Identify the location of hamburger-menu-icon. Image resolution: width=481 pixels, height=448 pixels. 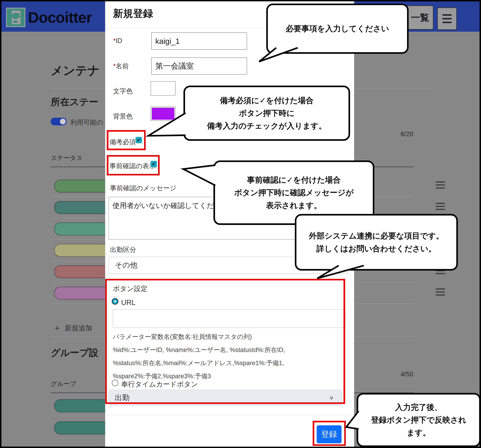
(447, 19).